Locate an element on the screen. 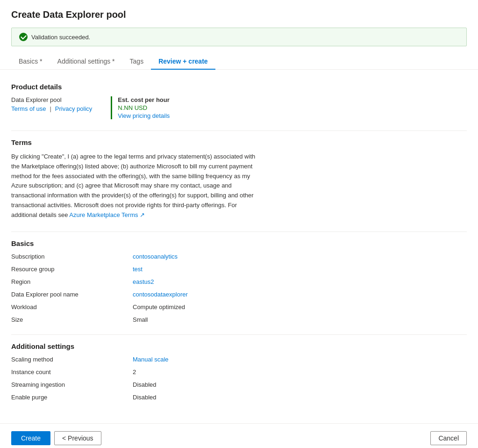 This screenshot has width=478, height=448. tab-review-create: Review + create is located at coordinates (183, 62).